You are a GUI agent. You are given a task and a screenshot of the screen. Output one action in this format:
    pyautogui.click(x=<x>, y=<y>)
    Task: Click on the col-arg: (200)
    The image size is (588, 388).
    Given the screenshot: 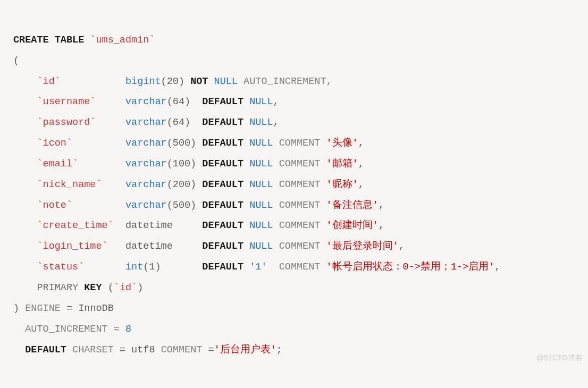 What is the action you would take?
    pyautogui.click(x=182, y=185)
    